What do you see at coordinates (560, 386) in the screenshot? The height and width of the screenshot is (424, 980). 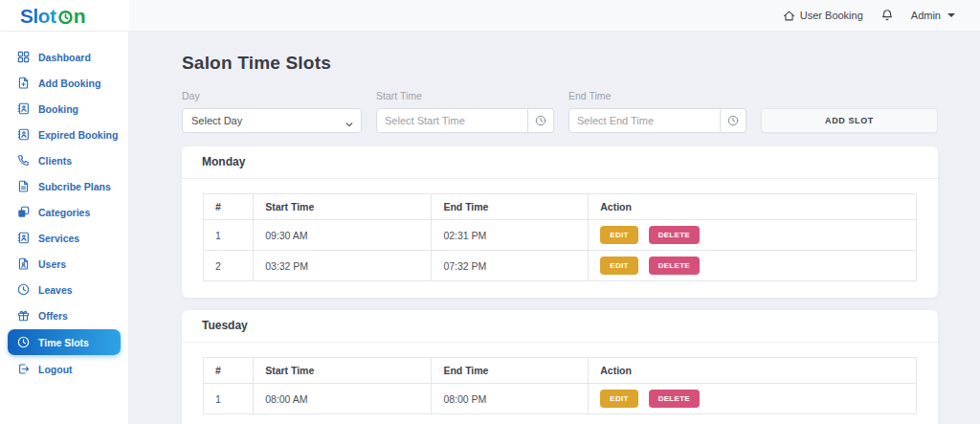 I see `tuesday-slots-table: # Start Time End Time Action 1 08:00 AM …` at bounding box center [560, 386].